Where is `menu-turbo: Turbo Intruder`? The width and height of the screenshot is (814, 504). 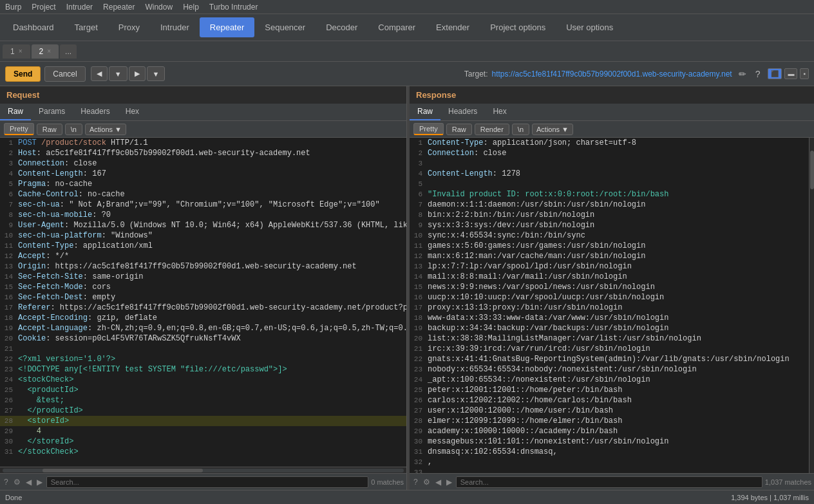 menu-turbo: Turbo Intruder is located at coordinates (234, 7).